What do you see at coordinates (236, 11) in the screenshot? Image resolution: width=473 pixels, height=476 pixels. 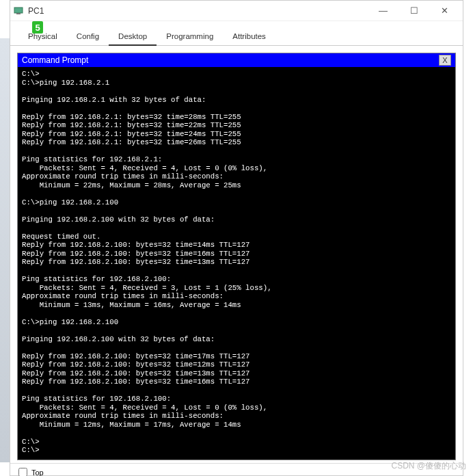 I see `titlebar: PC1 — ☐ ✕` at bounding box center [236, 11].